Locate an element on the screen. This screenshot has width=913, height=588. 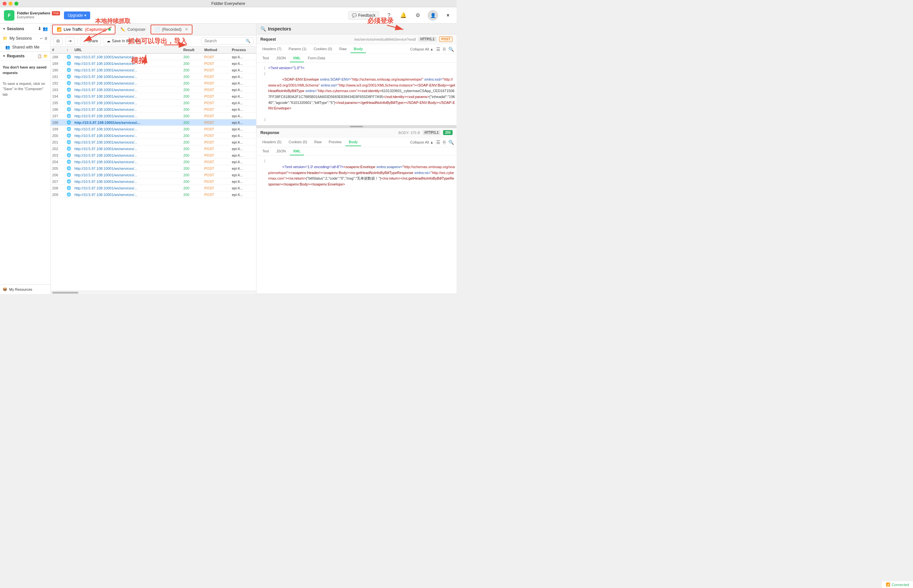
share-button: ↗ Share is located at coordinates (90, 41).